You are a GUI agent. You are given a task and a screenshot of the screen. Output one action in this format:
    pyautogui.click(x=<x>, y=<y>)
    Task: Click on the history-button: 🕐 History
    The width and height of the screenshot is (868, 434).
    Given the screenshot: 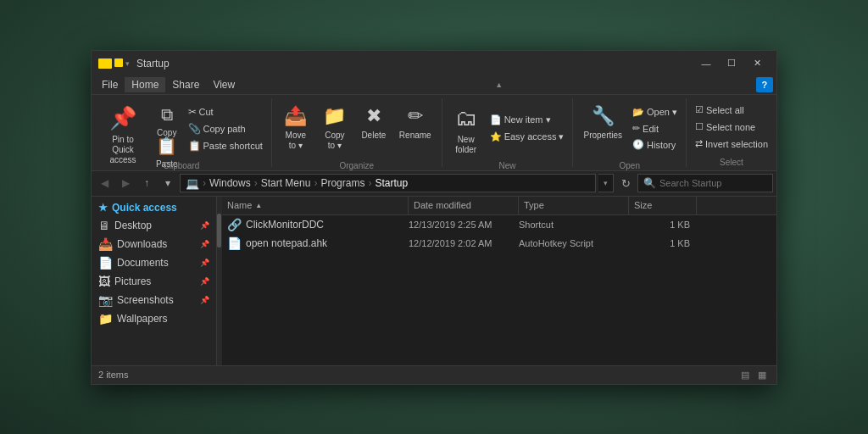 What is the action you would take?
    pyautogui.click(x=654, y=144)
    